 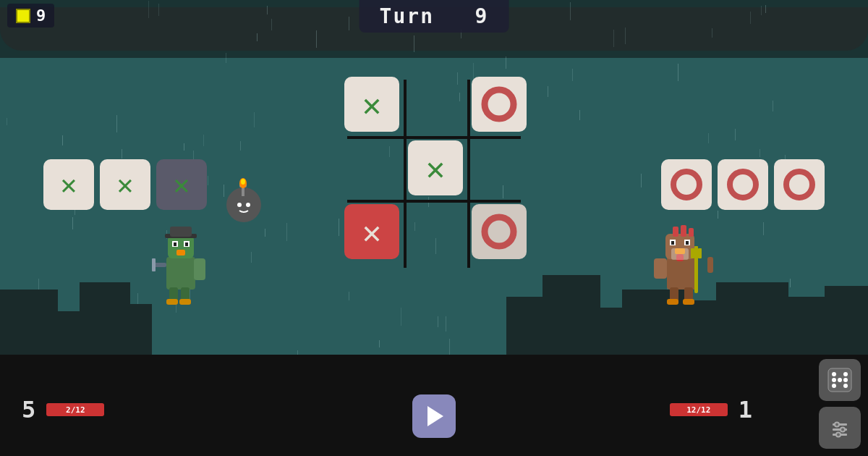 I want to click on cell-0-0: ✕, so click(x=372, y=104).